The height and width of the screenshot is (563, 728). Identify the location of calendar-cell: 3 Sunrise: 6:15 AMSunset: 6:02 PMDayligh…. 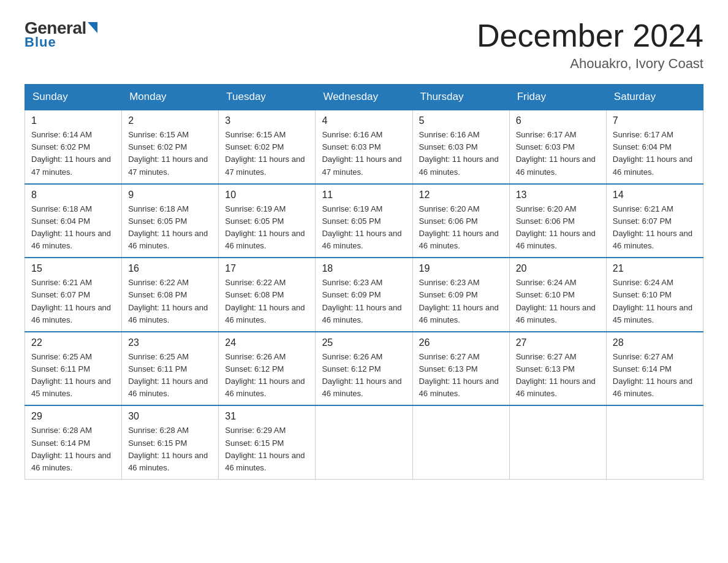
(267, 147).